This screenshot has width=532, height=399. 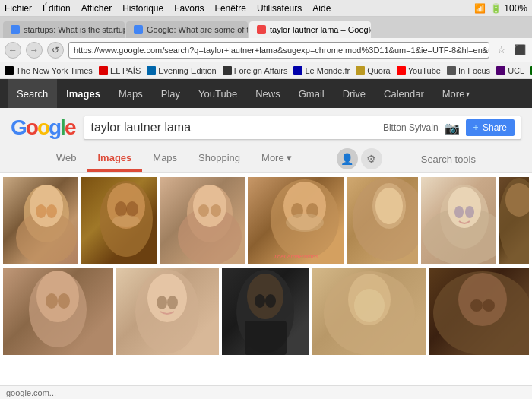 I want to click on battery-icon: 🔋 100%, so click(x=509, y=8).